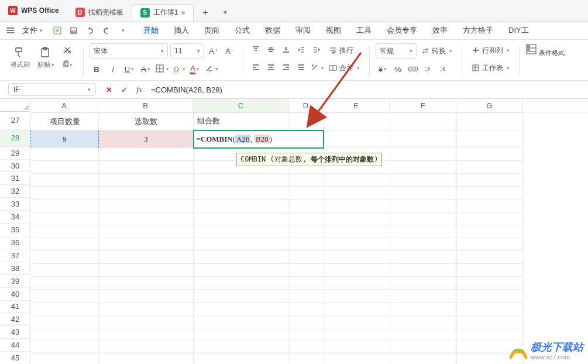 This screenshot has height=364, width=588. What do you see at coordinates (302, 68) in the screenshot?
I see `align-justify-icon` at bounding box center [302, 68].